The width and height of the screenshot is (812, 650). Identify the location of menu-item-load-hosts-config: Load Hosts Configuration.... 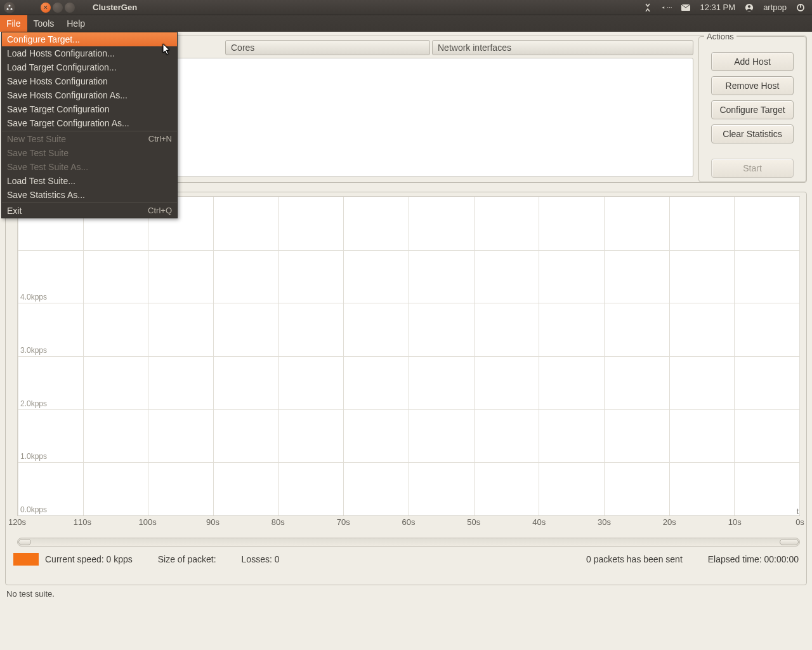
(89, 53).